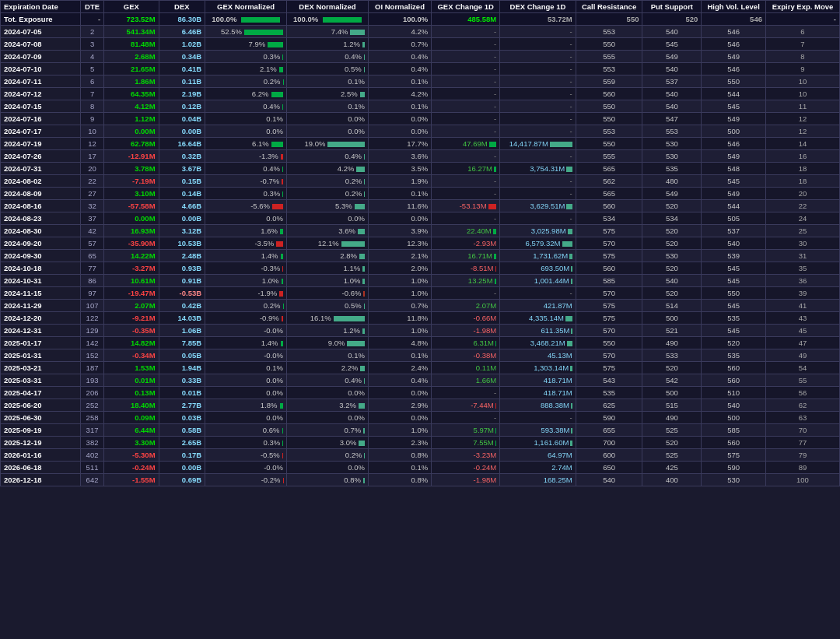 The height and width of the screenshot is (639, 840). Describe the element at coordinates (400, 19) in the screenshot. I see `tot-oi-norm: 100.0%` at that location.